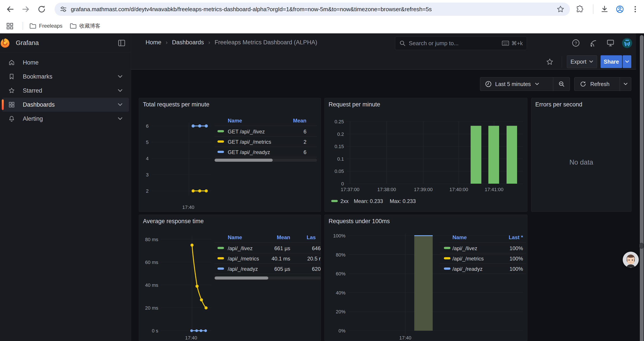  What do you see at coordinates (66, 77) in the screenshot?
I see `sidebar-item-bookmarks: Bookmarks` at bounding box center [66, 77].